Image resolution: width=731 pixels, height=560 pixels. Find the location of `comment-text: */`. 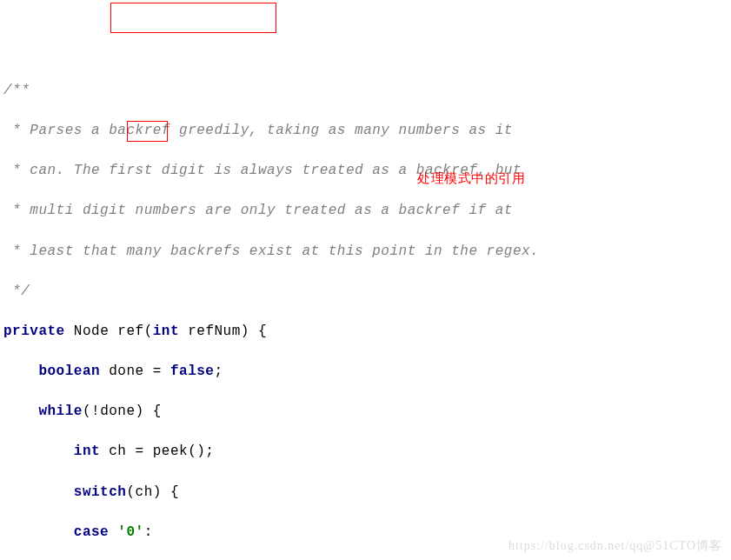

comment-text: */ is located at coordinates (17, 291).